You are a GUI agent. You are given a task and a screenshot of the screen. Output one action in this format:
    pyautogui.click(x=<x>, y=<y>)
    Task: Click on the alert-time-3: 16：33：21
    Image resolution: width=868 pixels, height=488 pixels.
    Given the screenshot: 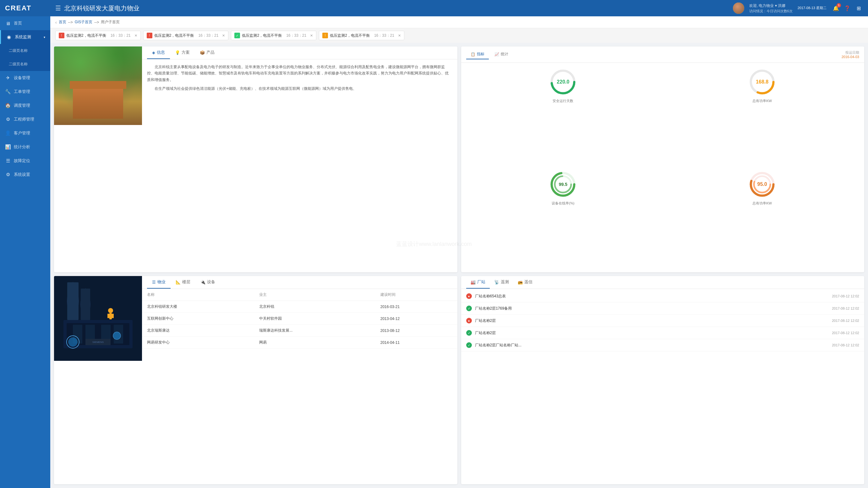 What is the action you would take?
    pyautogui.click(x=296, y=36)
    